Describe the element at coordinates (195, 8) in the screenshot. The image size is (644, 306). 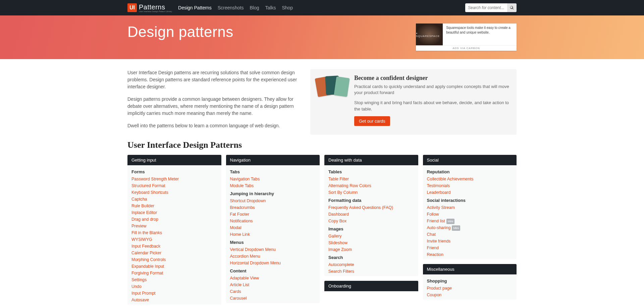
I see `nav-link: Design Patterns` at that location.